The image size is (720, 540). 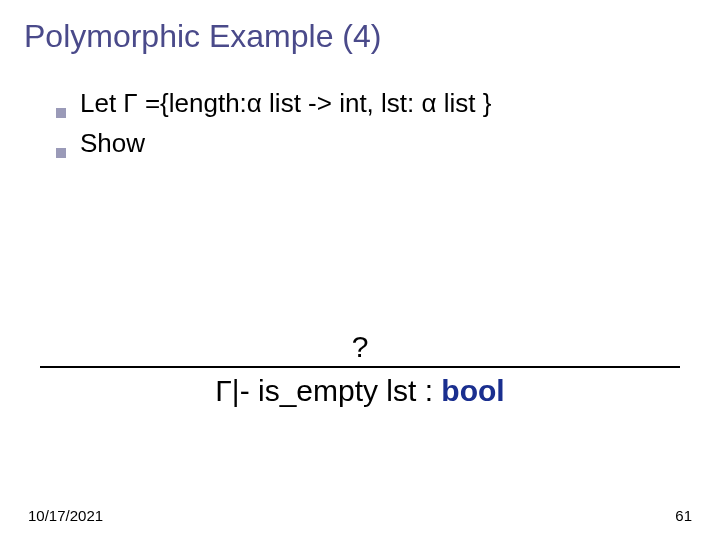 I want to click on footer-date: 10/17/2021, so click(x=66, y=516).